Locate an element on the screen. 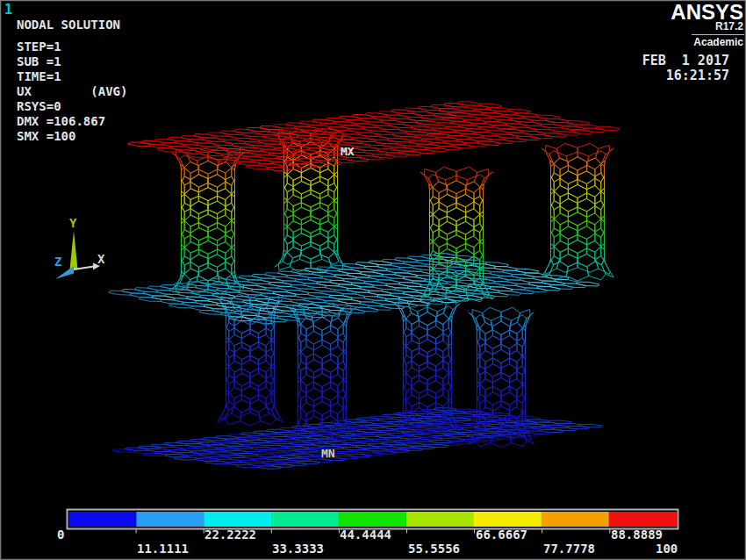  legend-value-3: 33.3333 is located at coordinates (298, 549).